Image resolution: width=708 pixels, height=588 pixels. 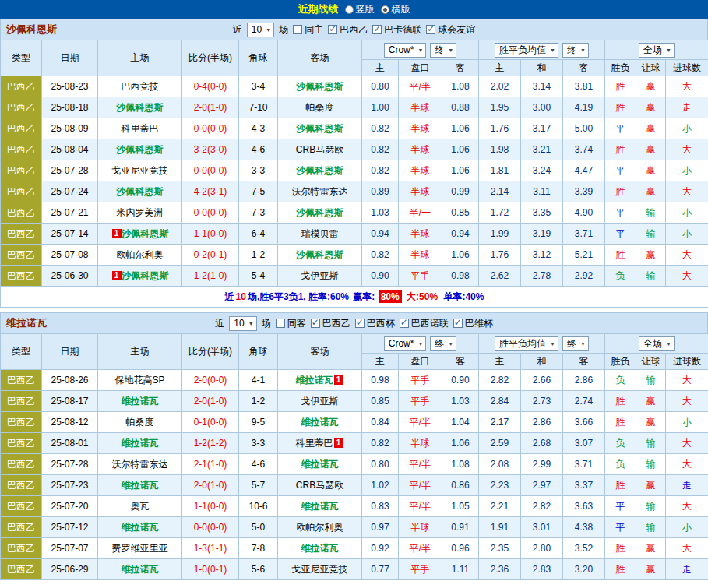 I want to click on team-name: 维拉诺瓦, so click(x=26, y=323).